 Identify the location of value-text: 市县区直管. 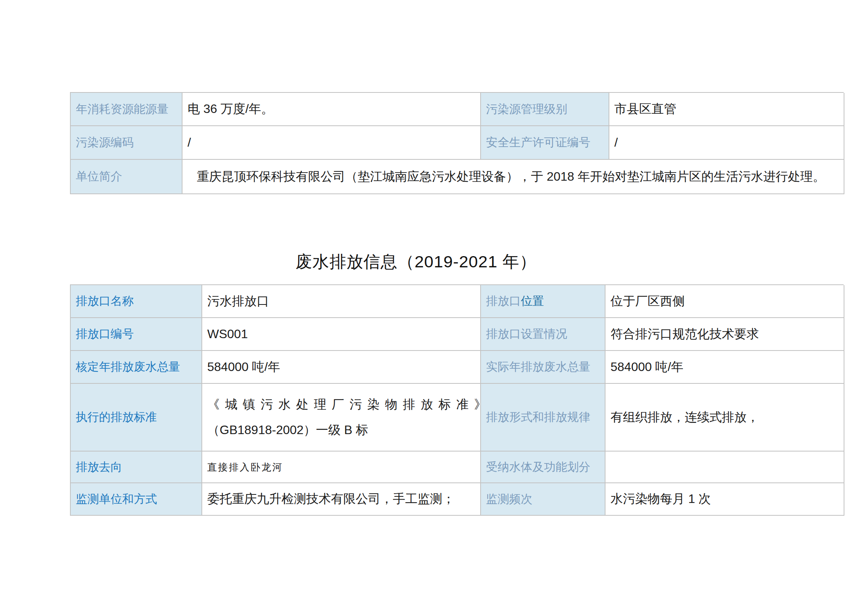
(645, 109).